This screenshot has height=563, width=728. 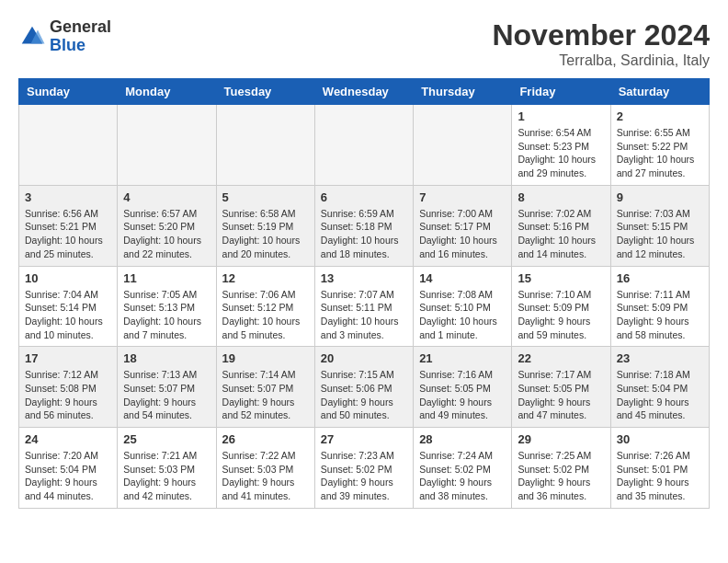 I want to click on day-info: Sunrise: 7:00 AM Sunset: 5:17 PM Dayligh…, so click(x=462, y=234).